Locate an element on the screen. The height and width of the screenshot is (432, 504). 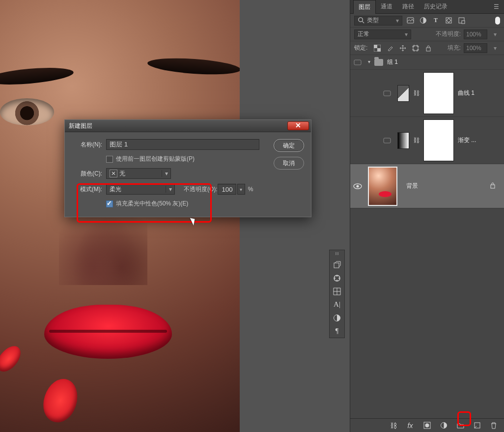
lock-transparent-icon is located at coordinates (377, 48).